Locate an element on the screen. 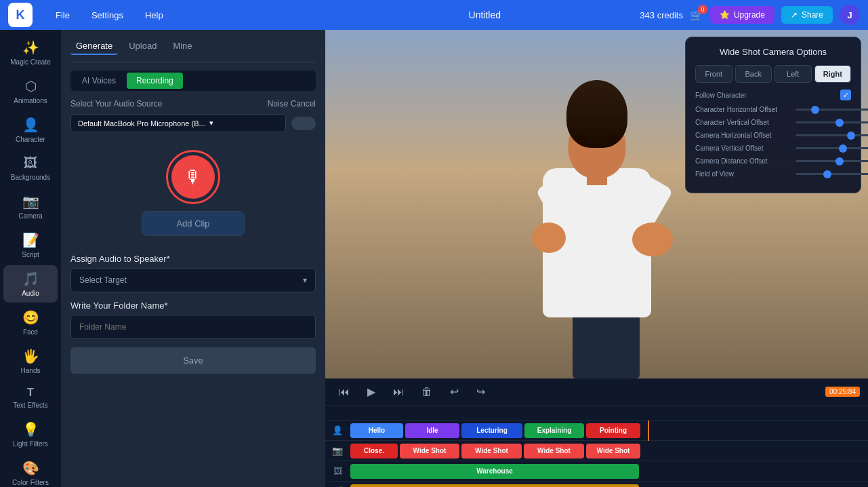 This screenshot has width=868, height=487. clip-hello: Hello is located at coordinates (377, 431).